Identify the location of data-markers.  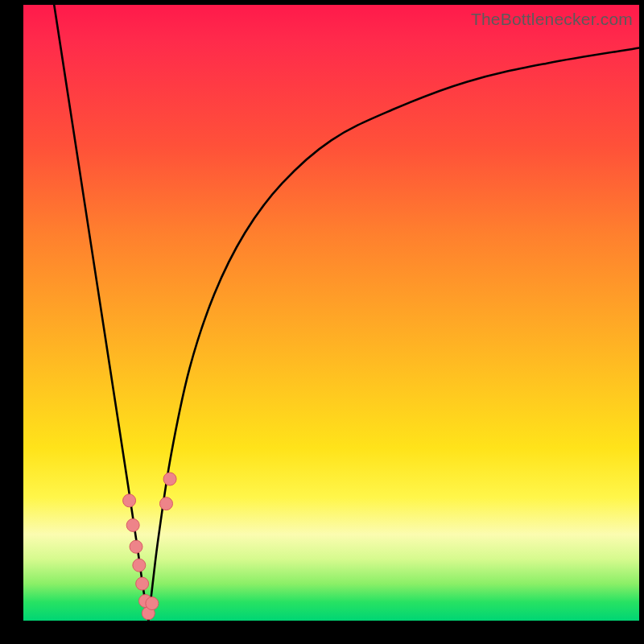
(150, 546).